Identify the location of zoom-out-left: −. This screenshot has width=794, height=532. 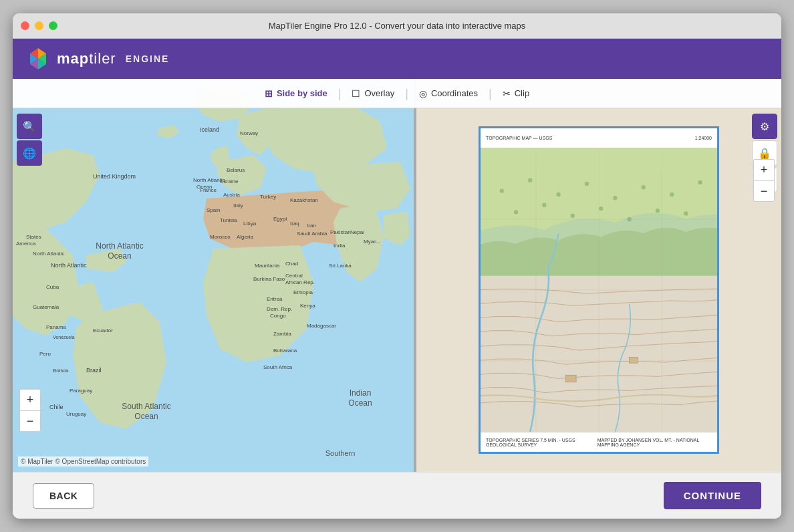
(30, 421).